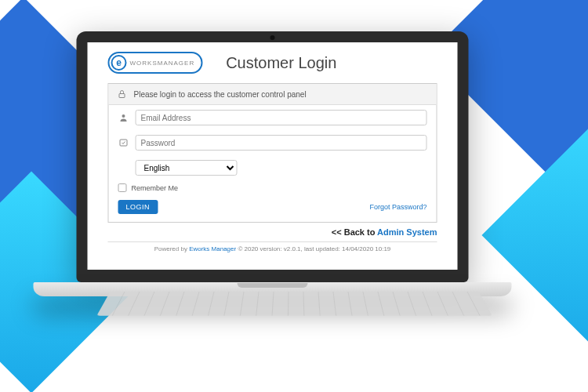 The image size is (588, 392). What do you see at coordinates (354, 232) in the screenshot?
I see `back-prefix: << Back to` at bounding box center [354, 232].